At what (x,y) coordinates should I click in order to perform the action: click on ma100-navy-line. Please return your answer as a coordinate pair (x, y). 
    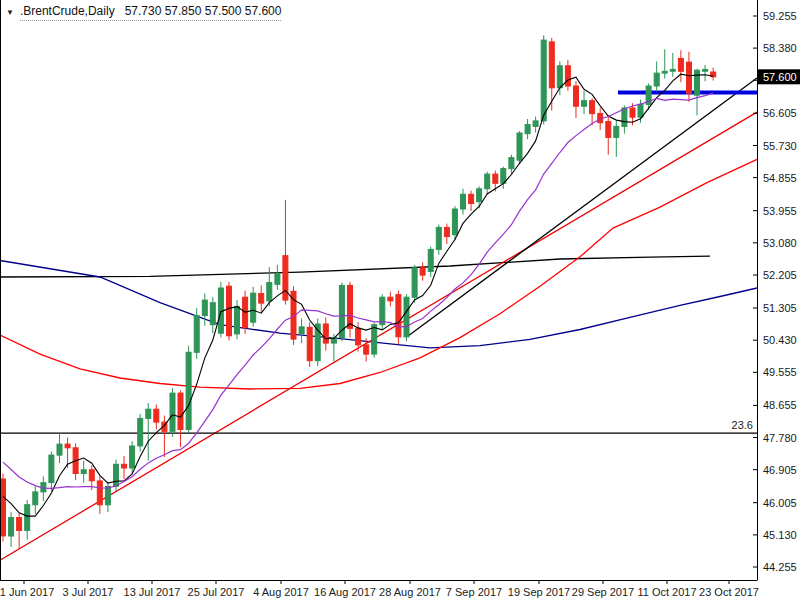
    Looking at the image, I should click on (378, 304).